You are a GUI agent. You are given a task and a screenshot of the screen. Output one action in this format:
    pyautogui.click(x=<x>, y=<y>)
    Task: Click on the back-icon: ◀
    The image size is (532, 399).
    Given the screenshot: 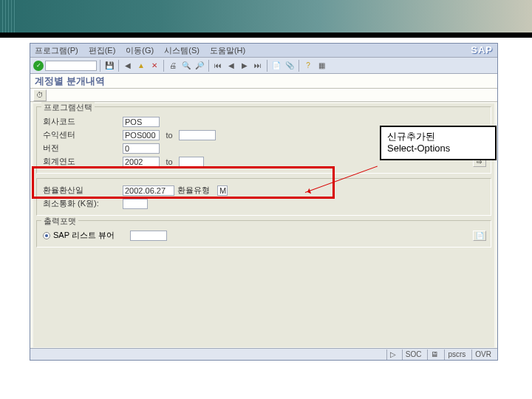 What is the action you would take?
    pyautogui.click(x=128, y=66)
    